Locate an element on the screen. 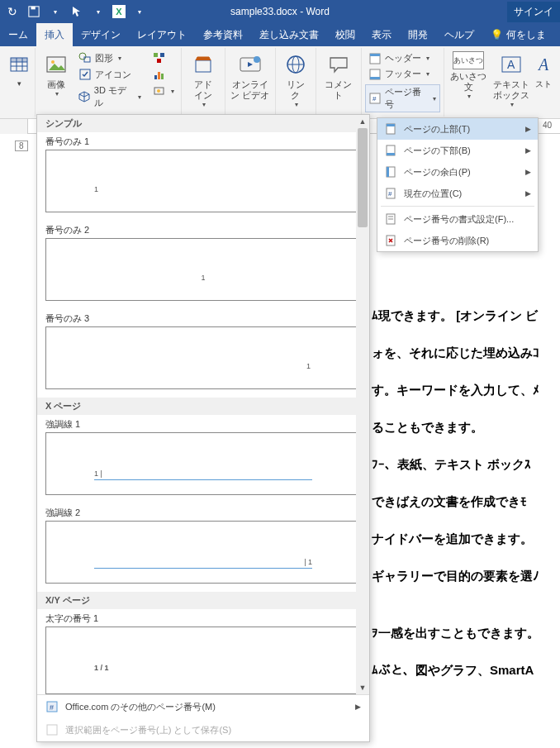 Image resolution: width=560 pixels, height=748 pixels. tab-layout: レイアウト is located at coordinates (162, 35).